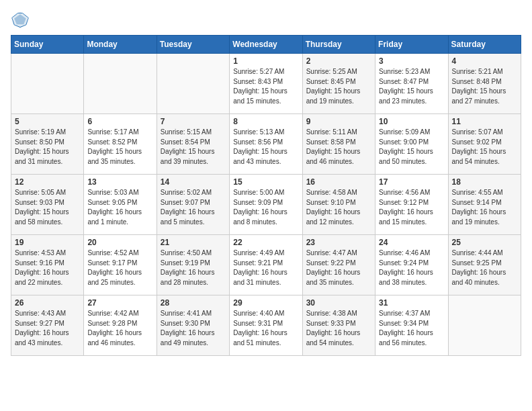 The width and height of the screenshot is (532, 411). Describe the element at coordinates (20, 20) in the screenshot. I see `logo-icon` at that location.